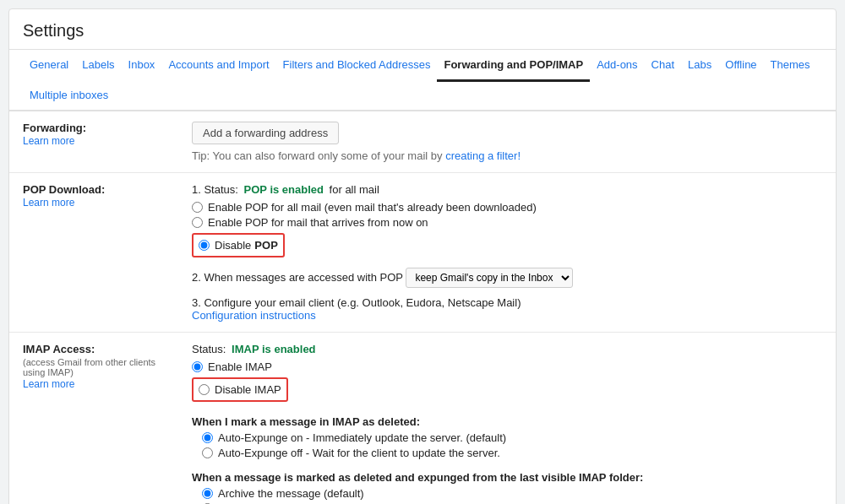  What do you see at coordinates (740, 65) in the screenshot?
I see `nav-offline: Offline` at bounding box center [740, 65].